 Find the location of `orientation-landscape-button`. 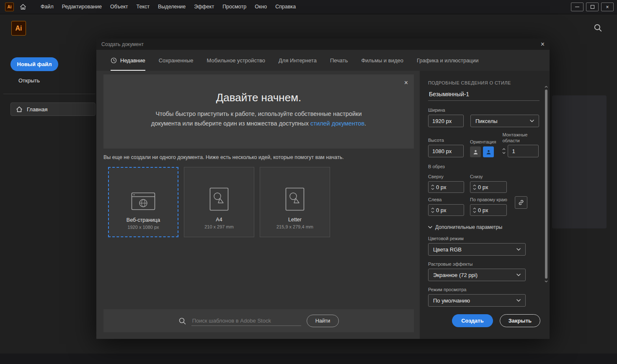

orientation-landscape-button is located at coordinates (488, 152).